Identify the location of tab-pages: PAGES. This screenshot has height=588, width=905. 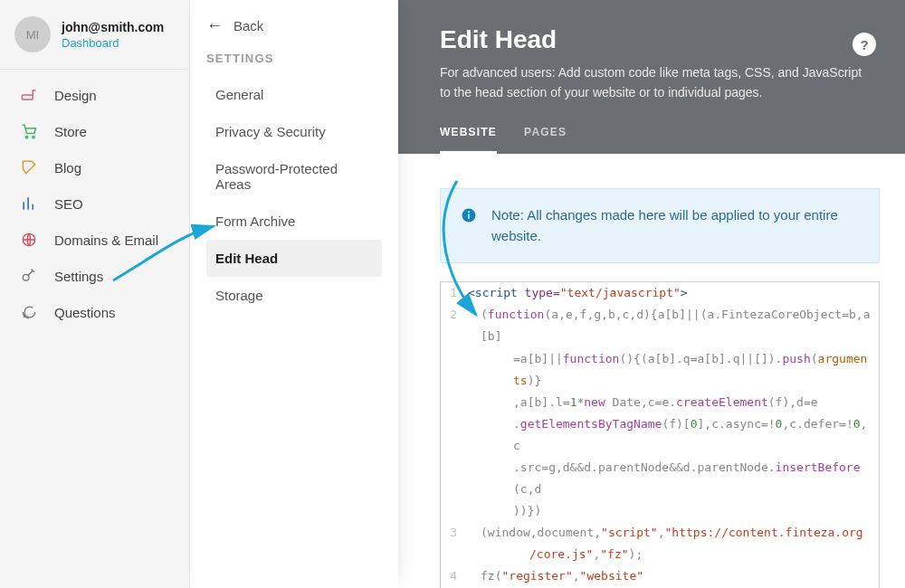
(545, 139).